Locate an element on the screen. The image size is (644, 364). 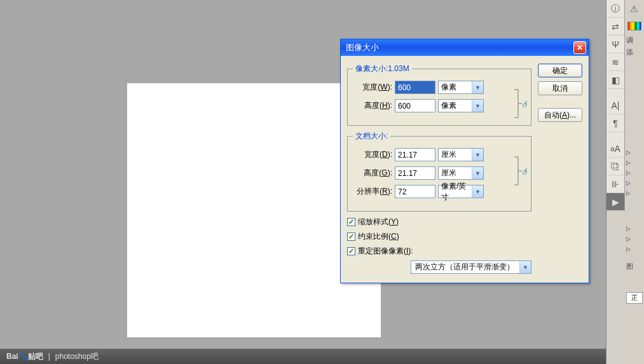
dialog-title: 图像大小 is located at coordinates (460, 48).